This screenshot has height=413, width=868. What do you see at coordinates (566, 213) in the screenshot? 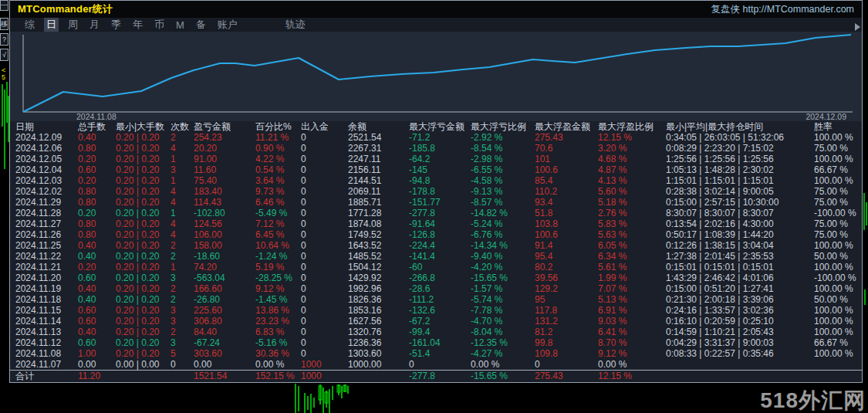
I see `cell: 51.8` at bounding box center [566, 213].